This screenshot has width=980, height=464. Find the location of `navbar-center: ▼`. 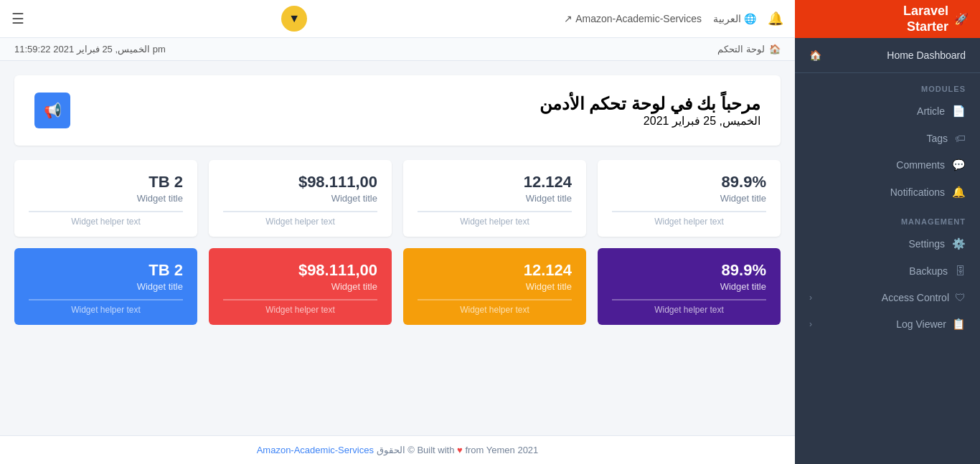

navbar-center: ▼ is located at coordinates (294, 19).